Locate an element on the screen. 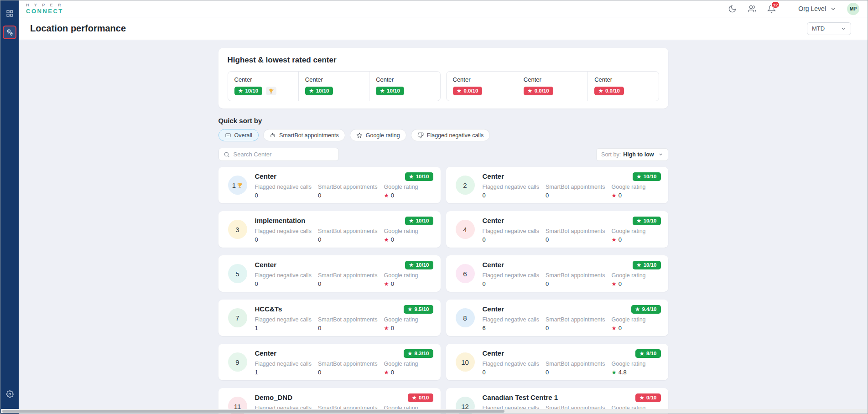 The width and height of the screenshot is (868, 414). sort-dropdown: Sort by: High to low is located at coordinates (632, 155).